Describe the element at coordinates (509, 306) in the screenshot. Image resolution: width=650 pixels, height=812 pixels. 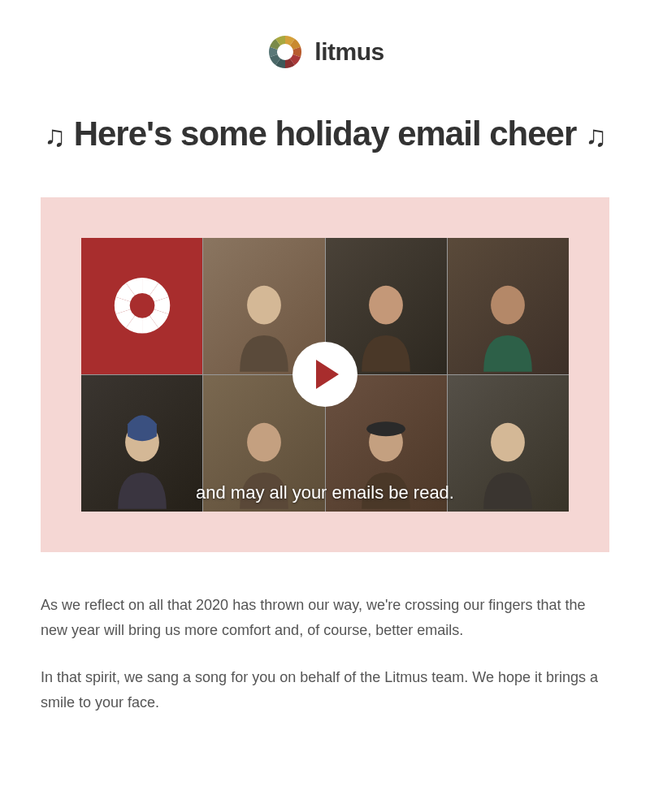
I see `video-tile-person` at that location.